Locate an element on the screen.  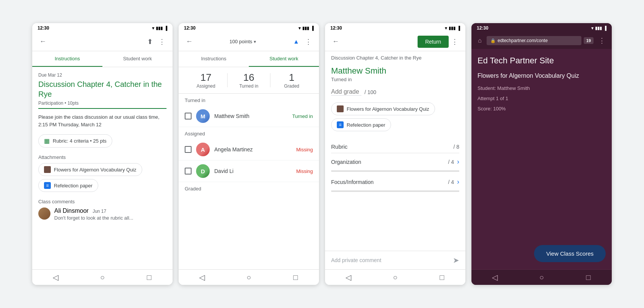
checkbox-david is located at coordinates (188, 171).